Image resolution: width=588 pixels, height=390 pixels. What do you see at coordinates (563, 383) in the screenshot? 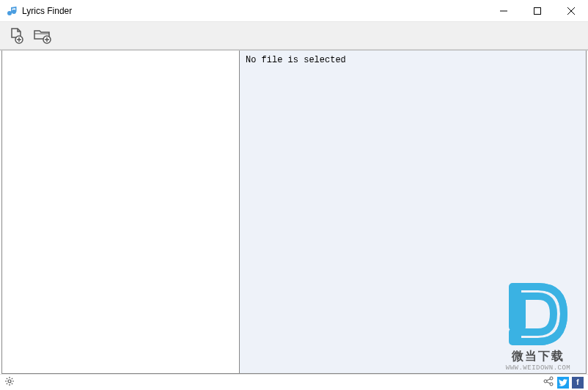
I see `twitter-icon` at bounding box center [563, 383].